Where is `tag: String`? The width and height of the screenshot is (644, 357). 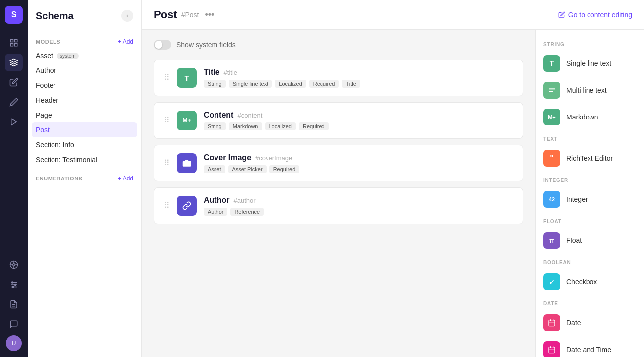
tag: String is located at coordinates (215, 126).